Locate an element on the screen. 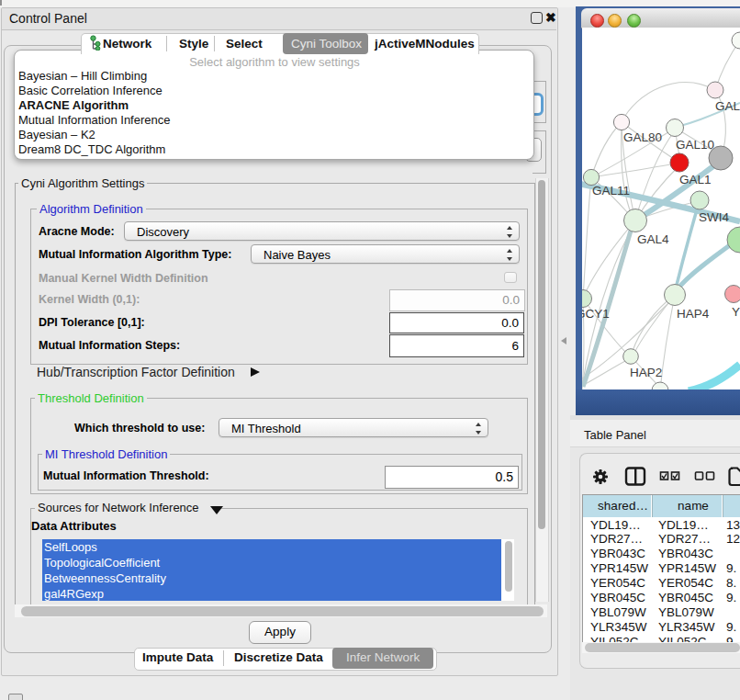  svg-text: GAL11 is located at coordinates (611, 191).